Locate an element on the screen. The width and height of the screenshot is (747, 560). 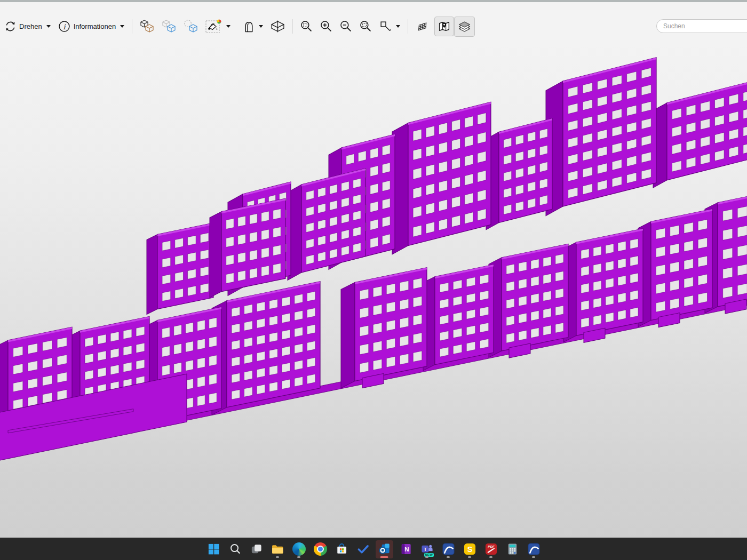
onenote-icon: N is located at coordinates (406, 549).